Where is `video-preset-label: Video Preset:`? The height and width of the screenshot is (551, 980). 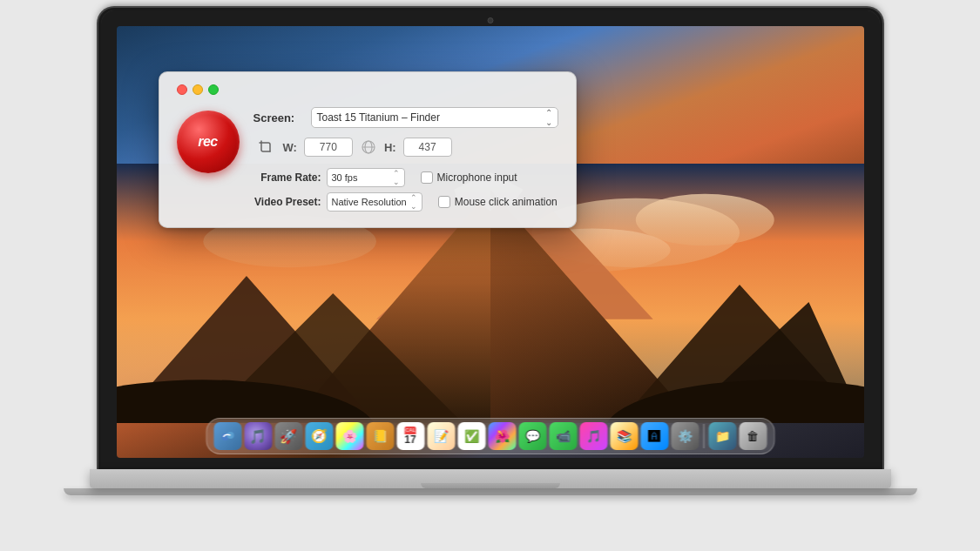
video-preset-label: Video Preset: is located at coordinates (287, 202).